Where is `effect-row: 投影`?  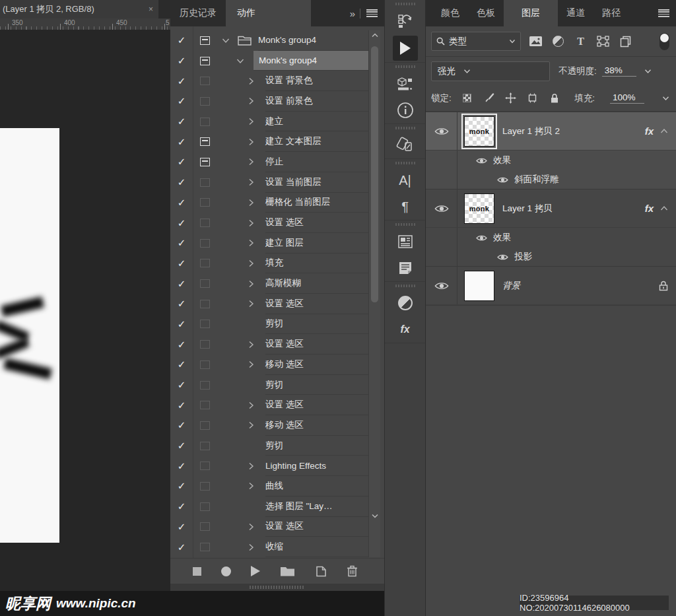 effect-row: 投影 is located at coordinates (551, 257).